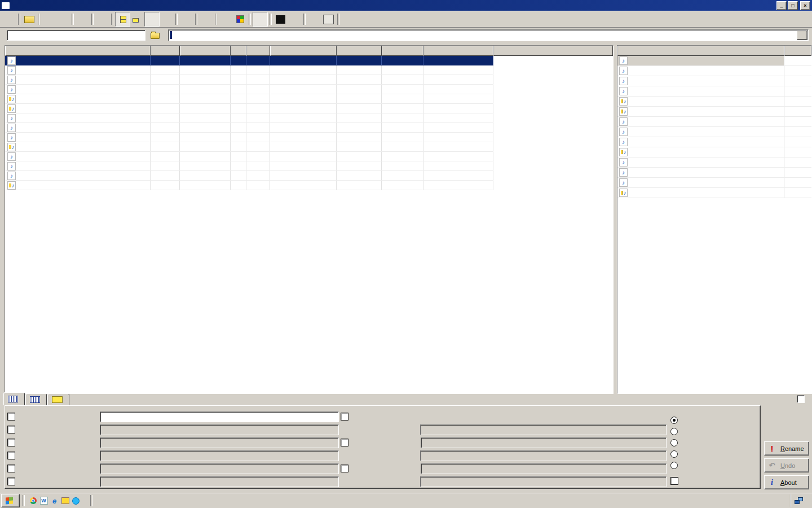 The width and height of the screenshot is (812, 508). Describe the element at coordinates (123, 19) in the screenshot. I see `folders-view-button` at that location.